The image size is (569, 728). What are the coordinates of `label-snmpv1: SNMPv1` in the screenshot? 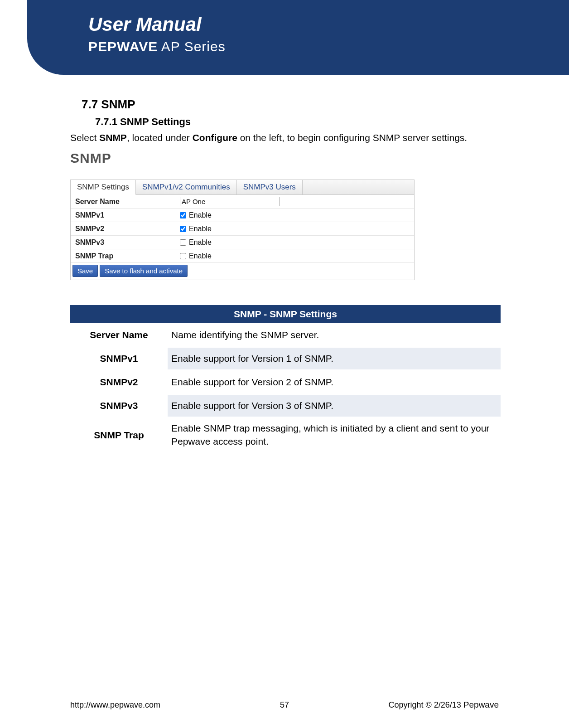 It's located at (124, 215).